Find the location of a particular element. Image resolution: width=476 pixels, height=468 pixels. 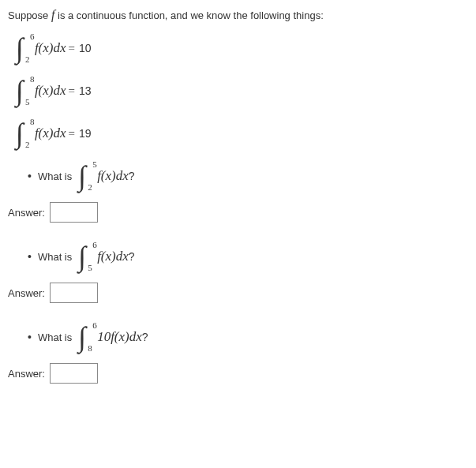

answer-row-2: Answer: is located at coordinates (238, 293).